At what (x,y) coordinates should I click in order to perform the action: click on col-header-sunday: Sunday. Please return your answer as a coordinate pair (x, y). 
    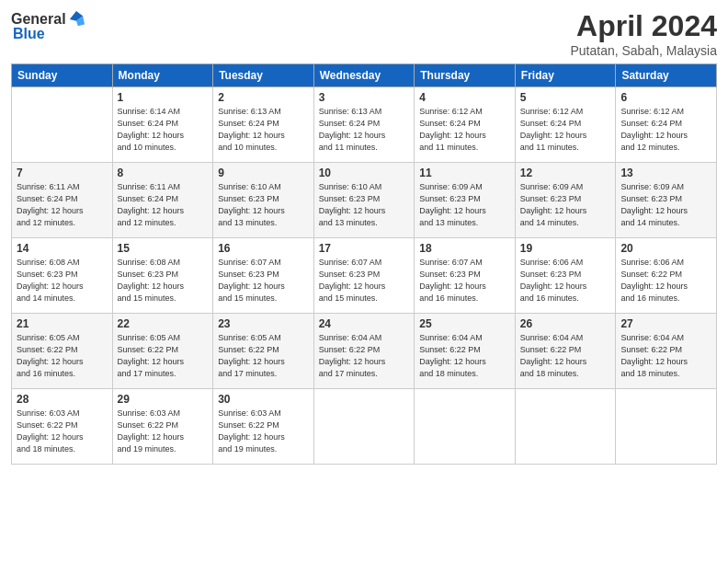
    Looking at the image, I should click on (63, 75).